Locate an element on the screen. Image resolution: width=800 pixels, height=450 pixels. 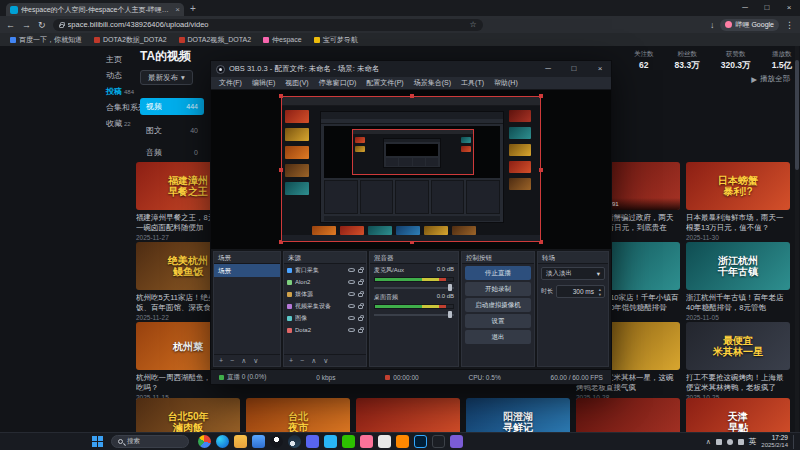
page-scrollbar is located at coordinates (797, 239).